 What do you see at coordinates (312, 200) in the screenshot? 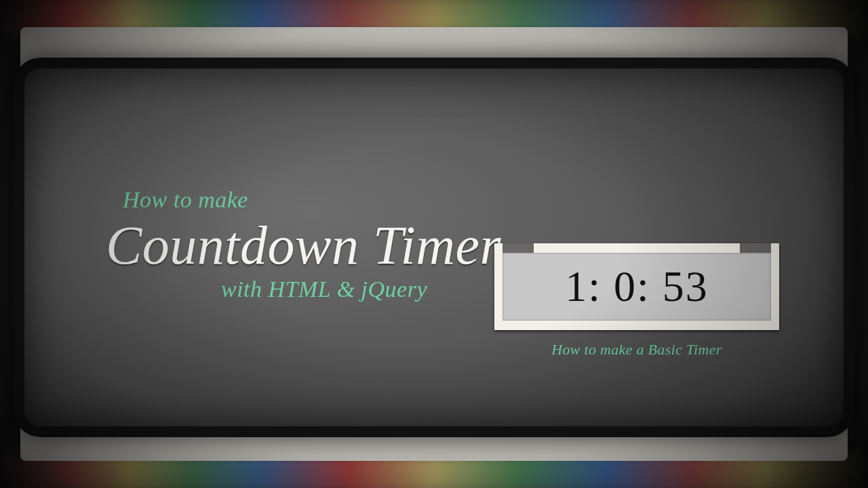
I see `kicker-text: How to make` at bounding box center [312, 200].